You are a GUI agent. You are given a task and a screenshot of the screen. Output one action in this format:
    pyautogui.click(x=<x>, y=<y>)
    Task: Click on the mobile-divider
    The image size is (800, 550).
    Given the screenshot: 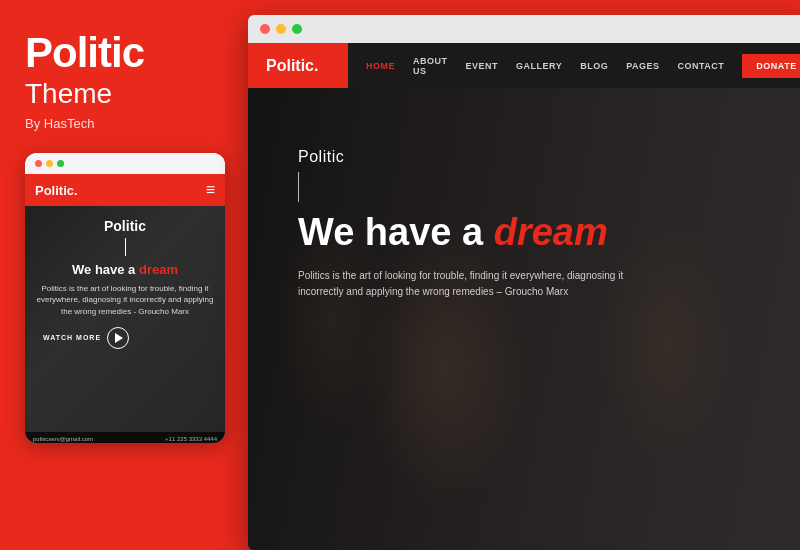 What is the action you would take?
    pyautogui.click(x=126, y=247)
    